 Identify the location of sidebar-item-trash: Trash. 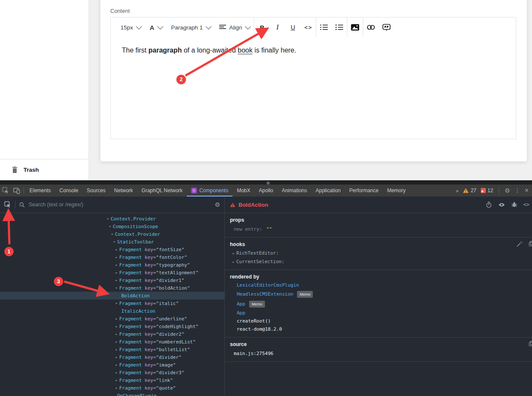
(44, 170).